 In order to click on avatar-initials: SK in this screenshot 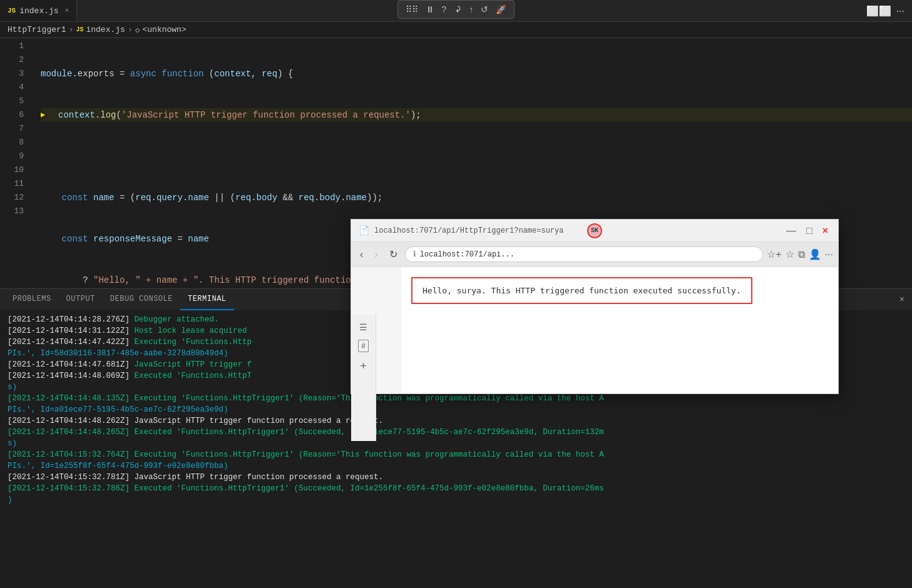, I will do `click(595, 230)`.